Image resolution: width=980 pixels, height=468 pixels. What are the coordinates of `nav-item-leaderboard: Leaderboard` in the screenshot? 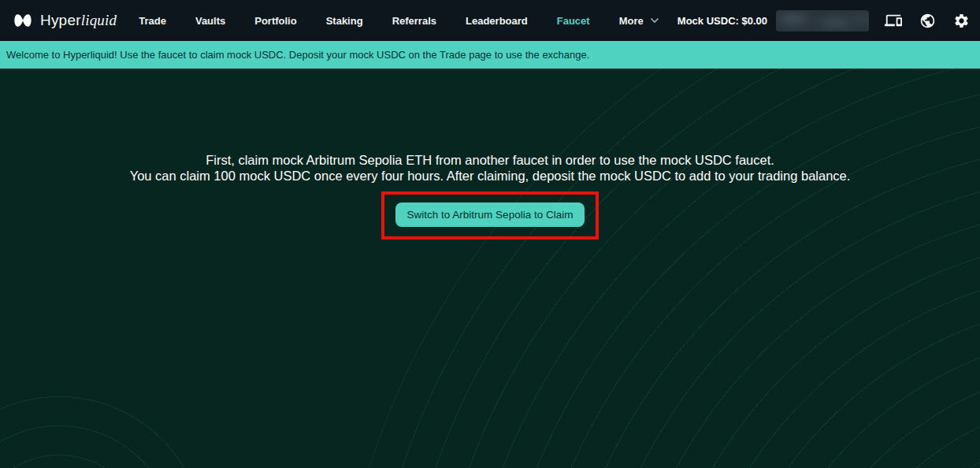 It's located at (496, 20).